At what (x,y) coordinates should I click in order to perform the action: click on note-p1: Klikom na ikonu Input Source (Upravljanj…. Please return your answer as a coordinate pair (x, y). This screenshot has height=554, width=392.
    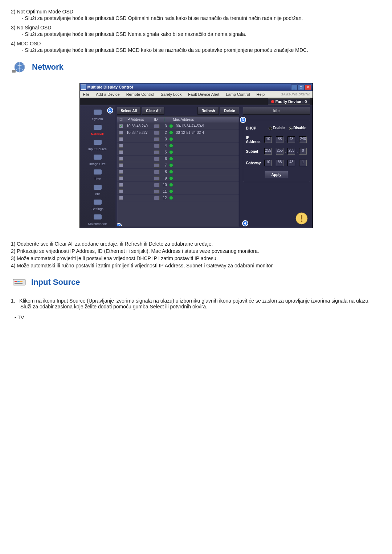
    Looking at the image, I should click on (195, 301).